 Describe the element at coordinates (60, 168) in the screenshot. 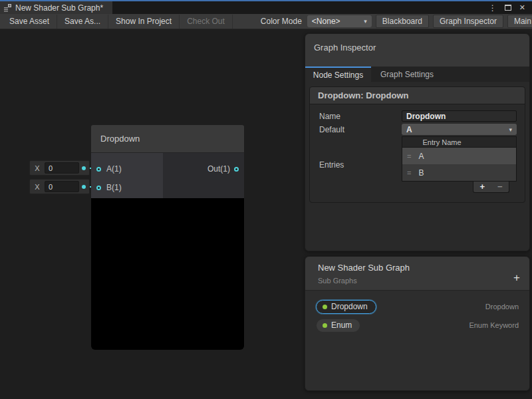

I see `port-default-widget-a: X 0` at that location.